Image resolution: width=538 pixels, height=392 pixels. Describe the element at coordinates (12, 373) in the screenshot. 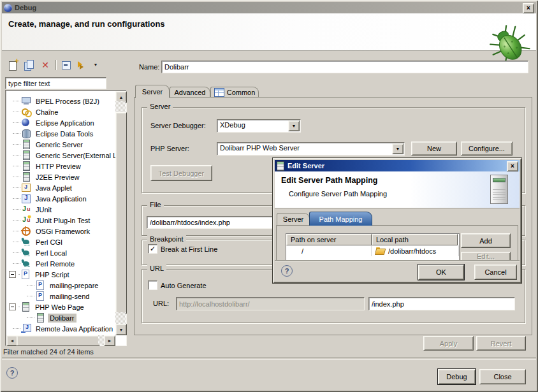

I see `help-icon: ?` at that location.